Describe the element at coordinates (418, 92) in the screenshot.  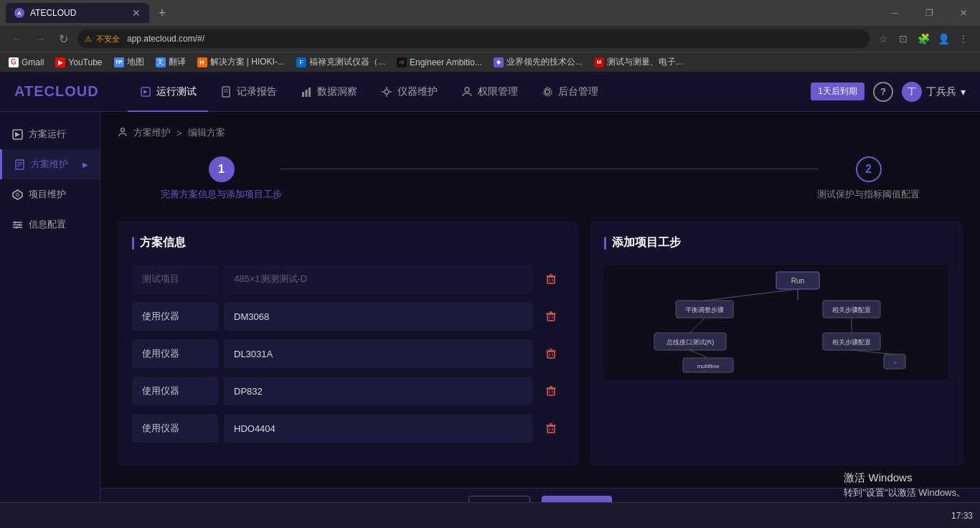
I see `nav-instrument-maintain-label: 仪器维护` at that location.